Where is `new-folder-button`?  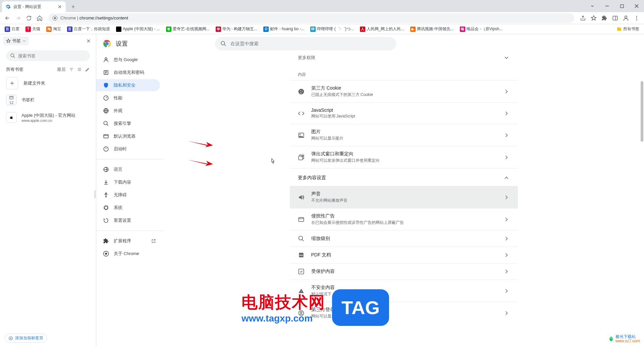 new-folder-button is located at coordinates (12, 83).